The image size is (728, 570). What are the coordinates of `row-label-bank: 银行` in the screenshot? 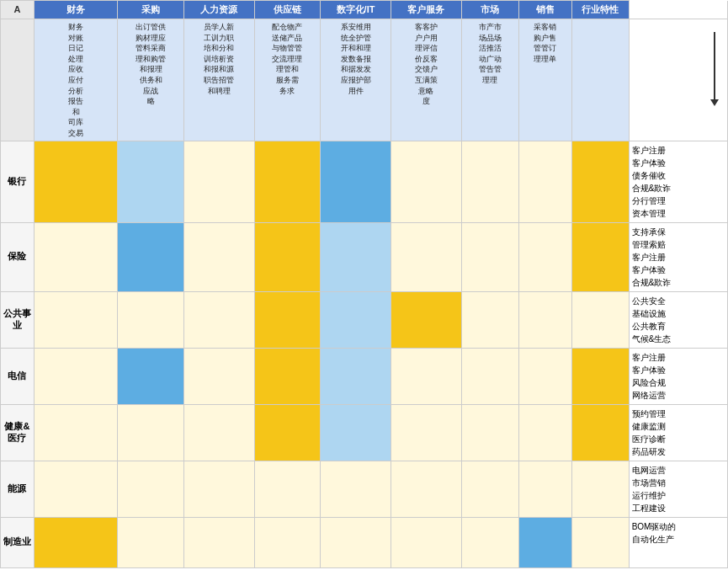 It's located at (18, 182).